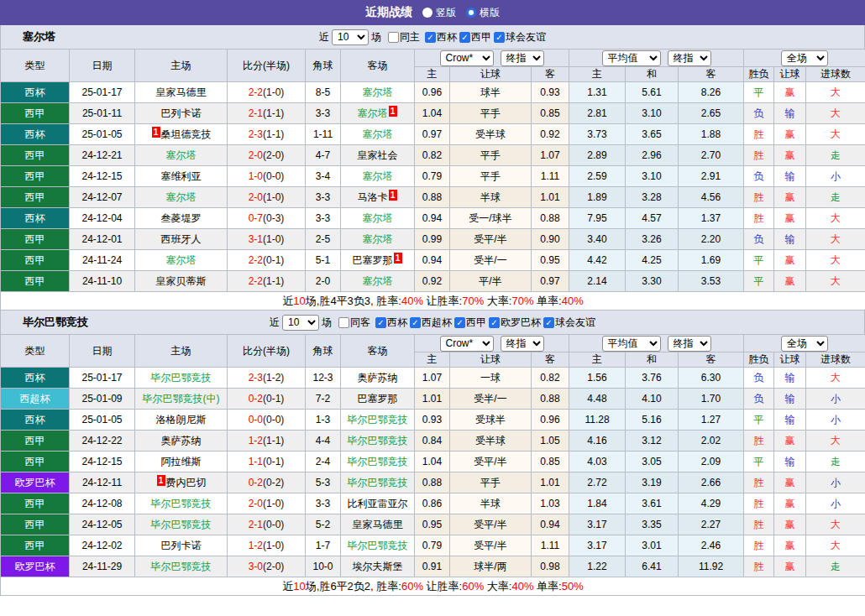 Image resolution: width=865 pixels, height=616 pixels. Describe the element at coordinates (652, 218) in the screenshot. I see `avg-draw-odds-cell: 4.57` at that location.